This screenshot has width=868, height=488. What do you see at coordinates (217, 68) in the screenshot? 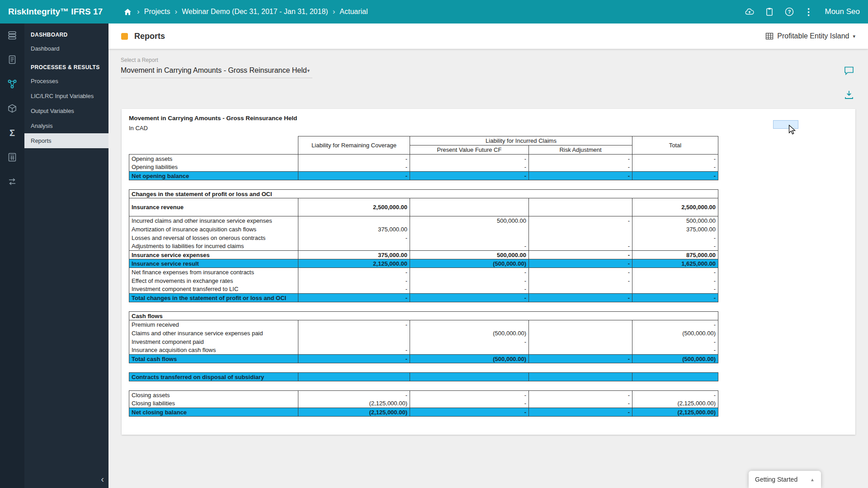
I see `report-select: Select a Report Movement in Carrying Amo…` at bounding box center [217, 68].